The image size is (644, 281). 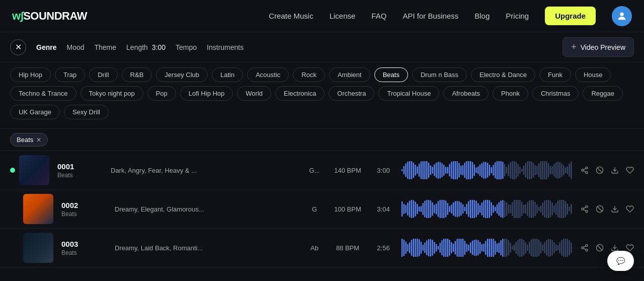 What do you see at coordinates (348, 170) in the screenshot?
I see `track-bpm: 140 BPM` at bounding box center [348, 170].